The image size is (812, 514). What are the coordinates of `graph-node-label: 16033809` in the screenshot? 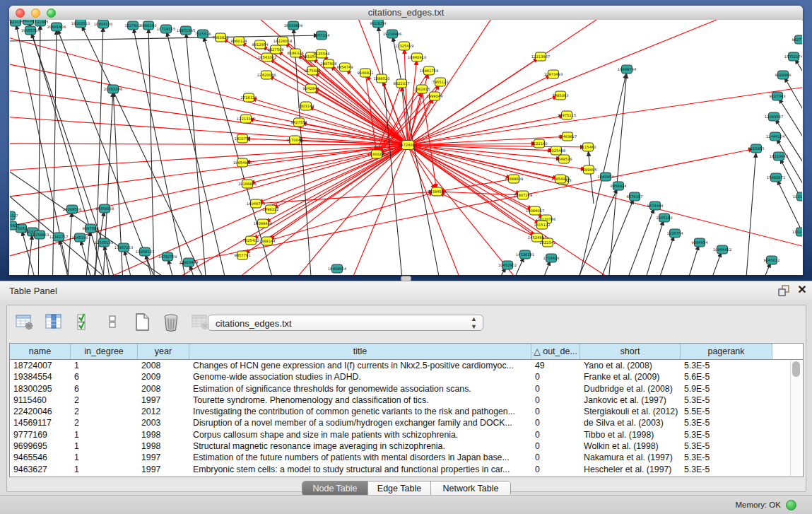 It's located at (293, 25).